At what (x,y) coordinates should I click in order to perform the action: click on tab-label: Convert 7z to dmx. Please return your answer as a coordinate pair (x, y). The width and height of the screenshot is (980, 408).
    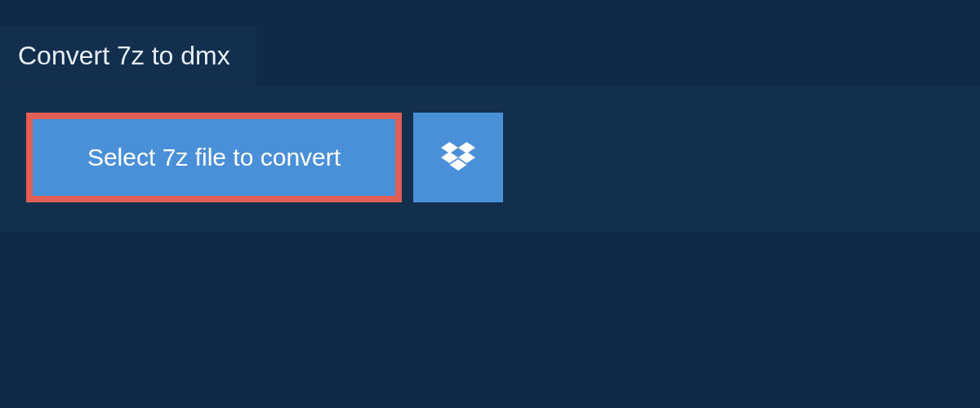
    Looking at the image, I should click on (124, 55).